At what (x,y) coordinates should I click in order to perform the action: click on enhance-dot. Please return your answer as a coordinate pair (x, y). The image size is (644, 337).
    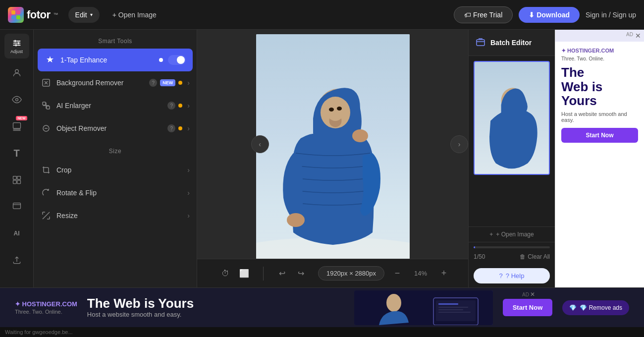
    Looking at the image, I should click on (161, 60).